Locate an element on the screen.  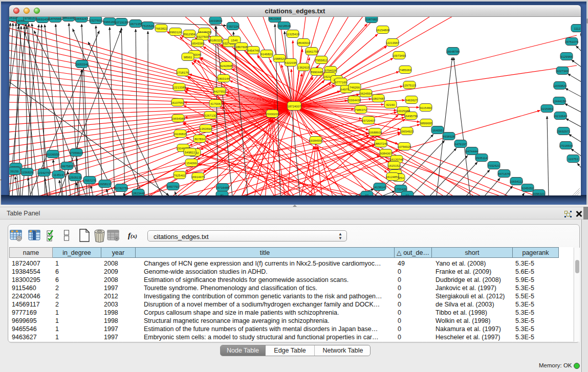
svg-text: 8186323 is located at coordinates (216, 40).